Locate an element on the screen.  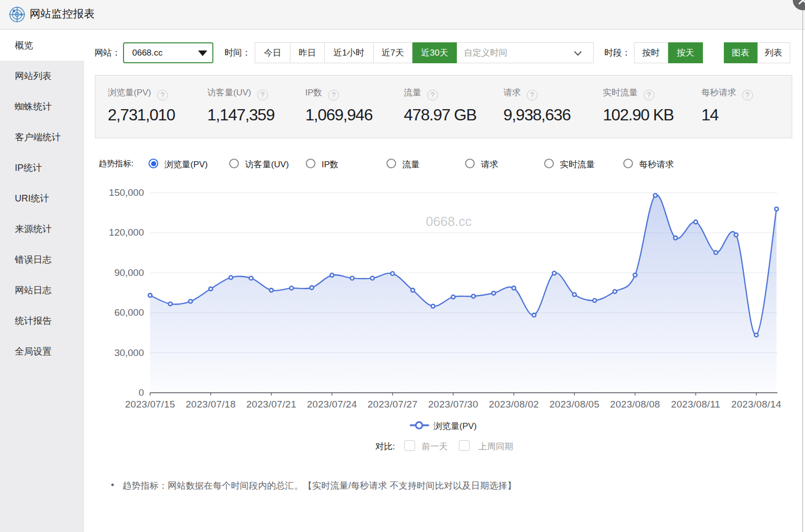
svg-text: 0 is located at coordinates (141, 393).